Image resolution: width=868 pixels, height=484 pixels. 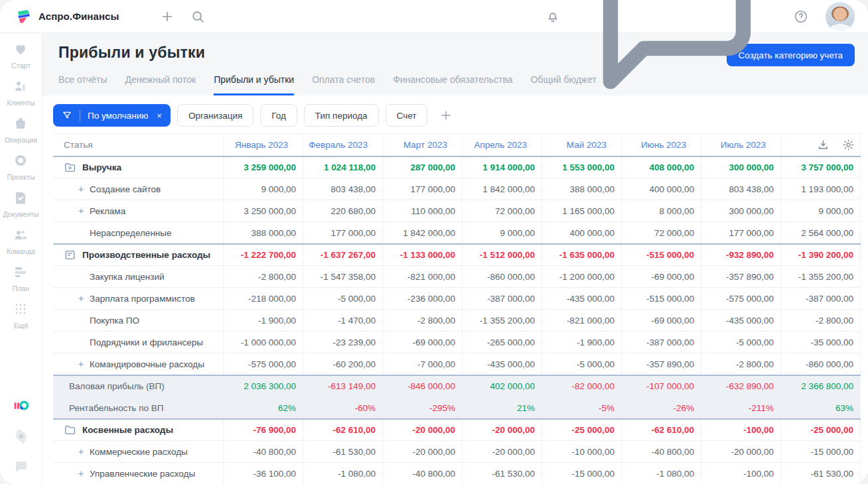 What do you see at coordinates (138, 298) in the screenshot?
I see `row-label: +Зарплата программистов` at bounding box center [138, 298].